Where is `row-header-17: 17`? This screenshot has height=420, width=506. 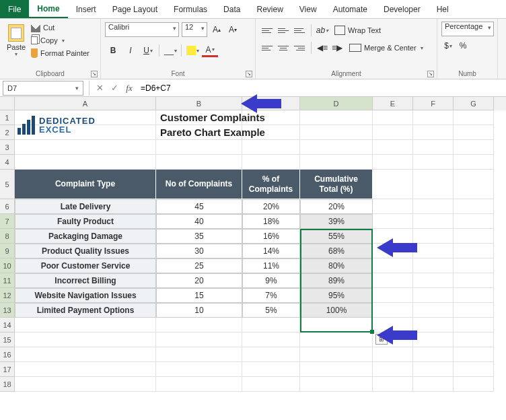
row-header-17: 17 is located at coordinates (7, 370).